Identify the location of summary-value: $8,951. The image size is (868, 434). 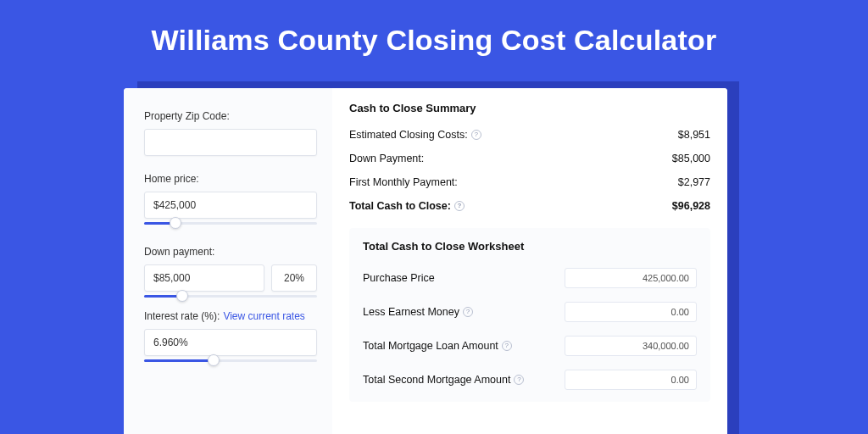
(694, 135).